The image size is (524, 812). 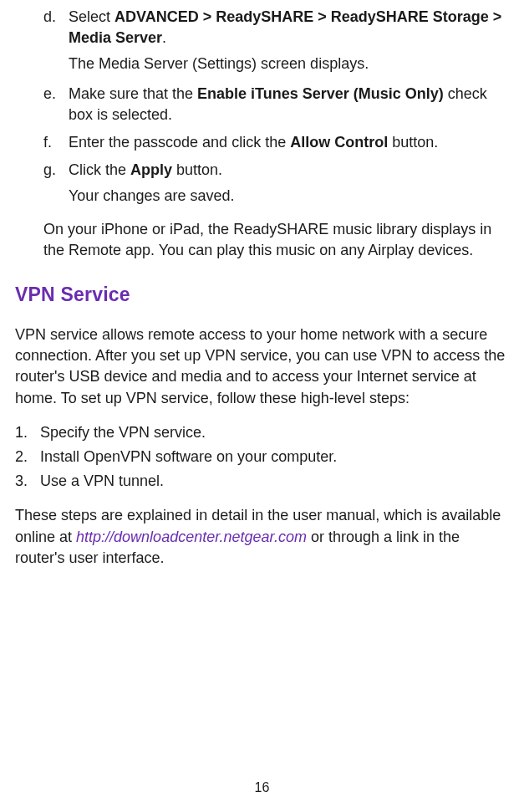 What do you see at coordinates (28, 457) in the screenshot?
I see `list-marker: 2.` at bounding box center [28, 457].